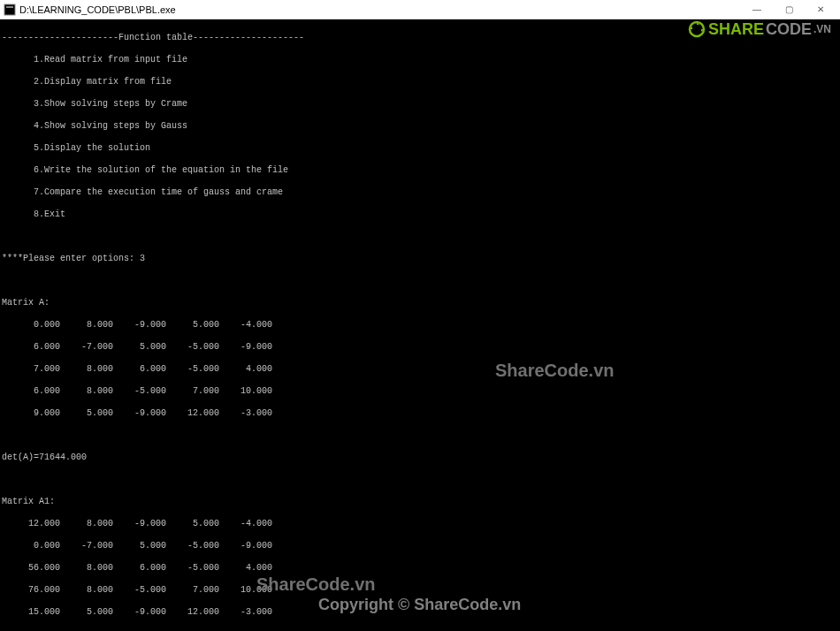  Describe the element at coordinates (420, 304) in the screenshot. I see `matrix-label: Matrix A:` at that location.